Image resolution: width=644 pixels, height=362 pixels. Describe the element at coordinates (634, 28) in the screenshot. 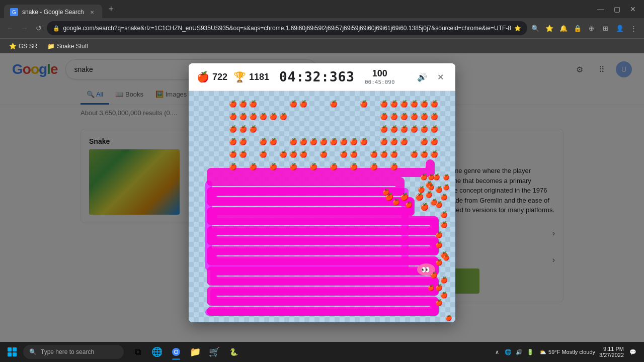

I see `menu-button: ⋮` at that location.